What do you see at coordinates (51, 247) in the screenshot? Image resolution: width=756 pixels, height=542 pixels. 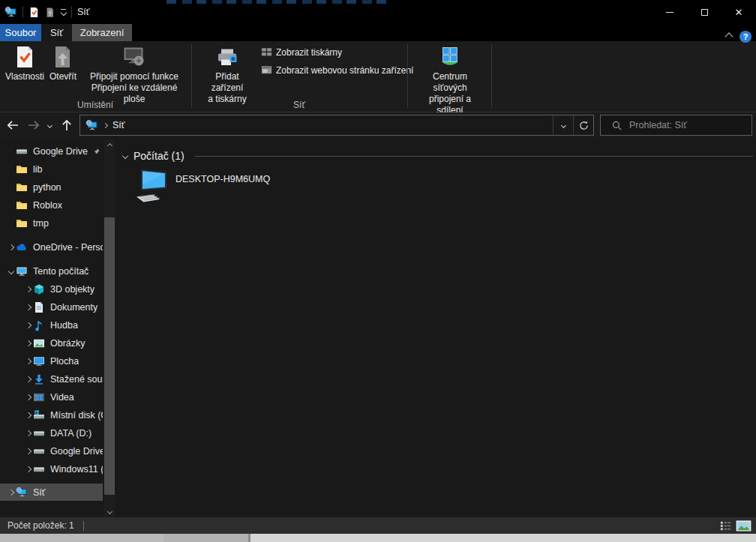 I see `sidebar-item-onedrive: OneDrive - Personal` at bounding box center [51, 247].